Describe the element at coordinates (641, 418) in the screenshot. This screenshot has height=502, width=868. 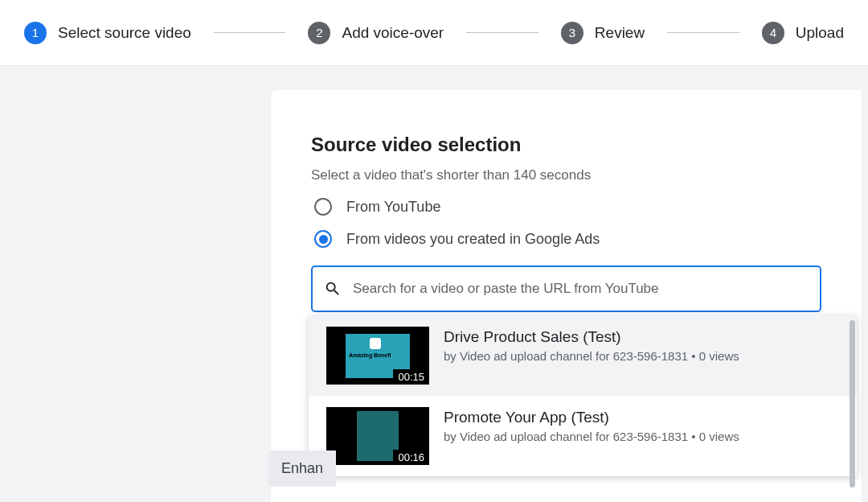
I see `video-title: Promote Your App (Test)` at that location.